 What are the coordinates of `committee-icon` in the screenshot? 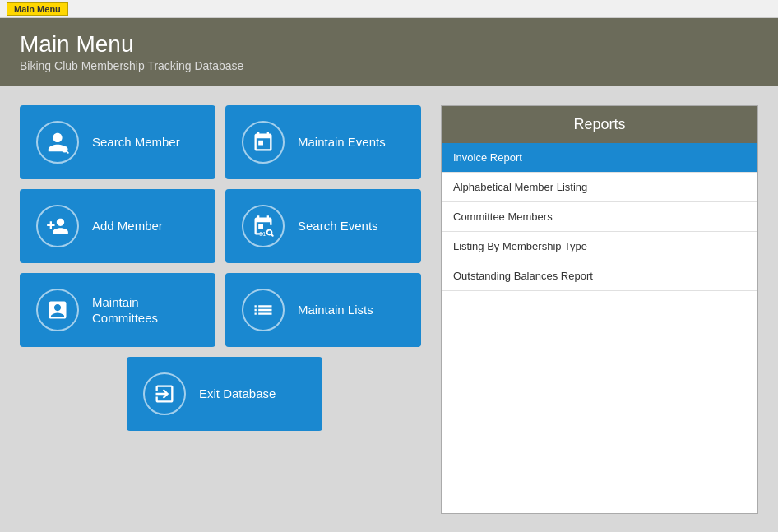 It's located at (58, 310).